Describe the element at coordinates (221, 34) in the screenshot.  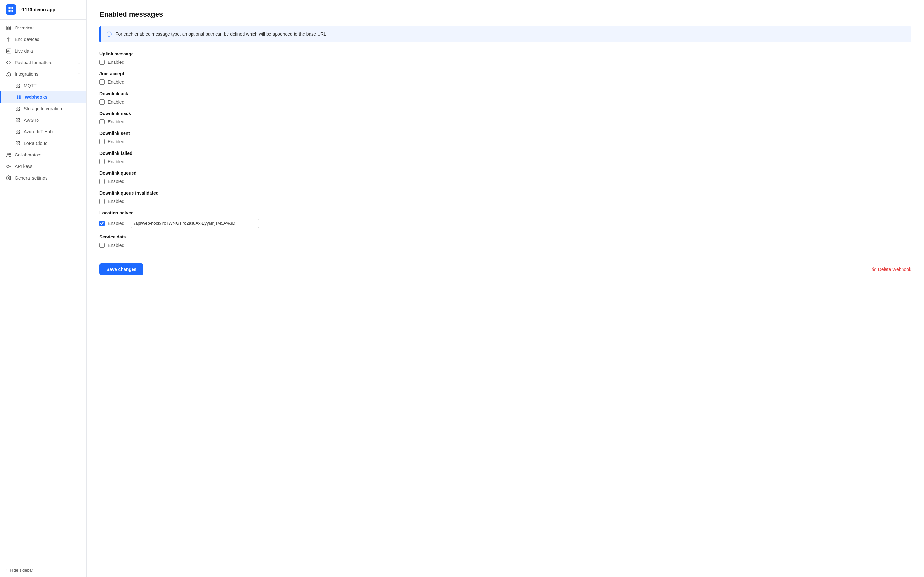
I see `info-text: For each enabled message type, an option…` at that location.